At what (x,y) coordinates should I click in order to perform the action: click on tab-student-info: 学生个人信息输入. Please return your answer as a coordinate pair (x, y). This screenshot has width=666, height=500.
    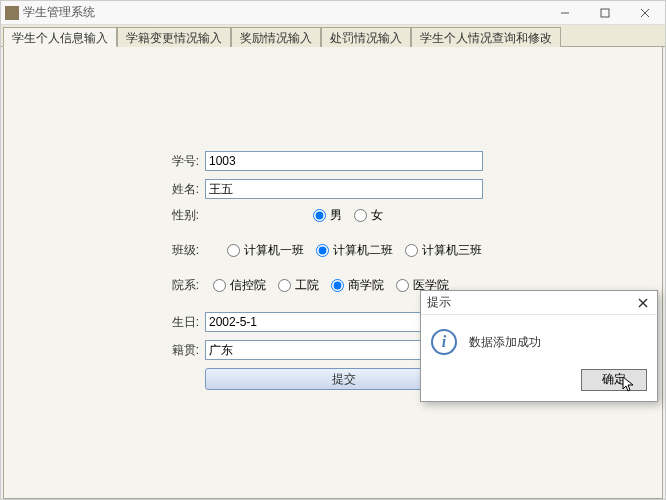
    Looking at the image, I should click on (60, 37).